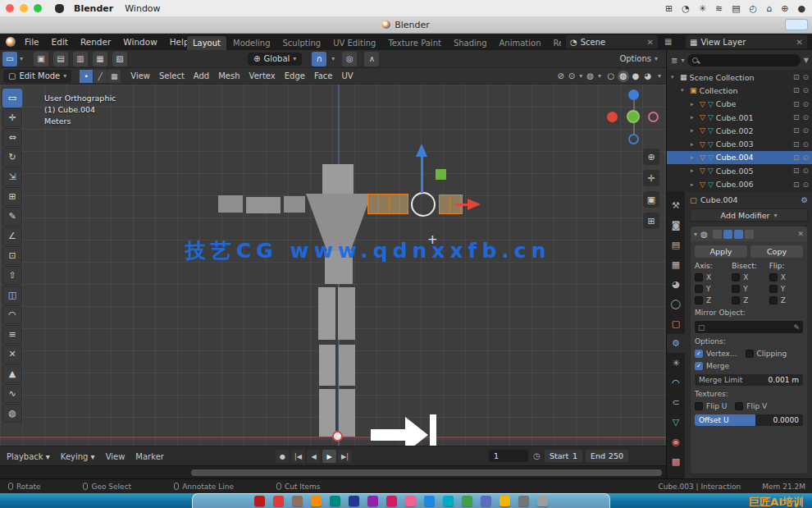 The height and width of the screenshot is (508, 812). Describe the element at coordinates (676, 323) in the screenshot. I see `properties-tab-object: ▢` at that location.